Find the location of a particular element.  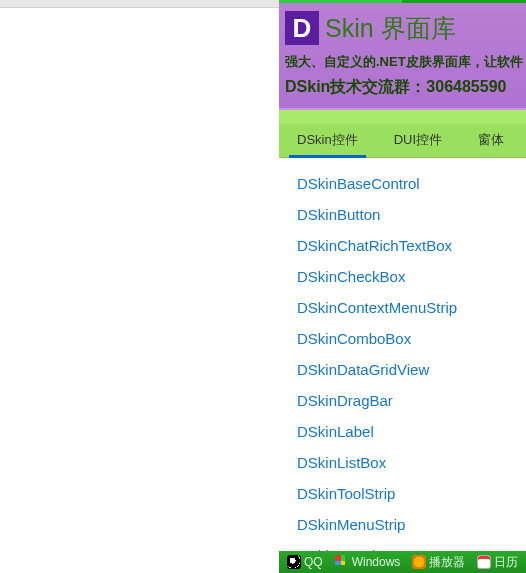

player-icon is located at coordinates (419, 562).